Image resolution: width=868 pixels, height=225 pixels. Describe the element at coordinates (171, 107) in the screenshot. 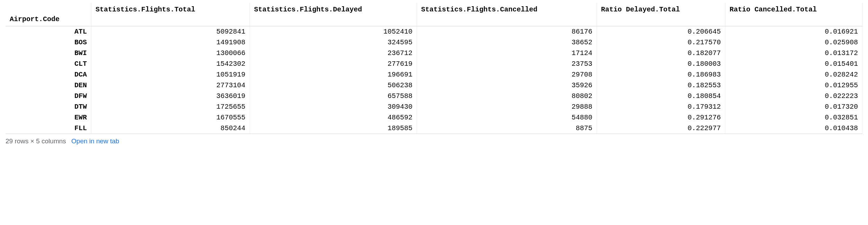

I see `cell: 1725655` at that location.